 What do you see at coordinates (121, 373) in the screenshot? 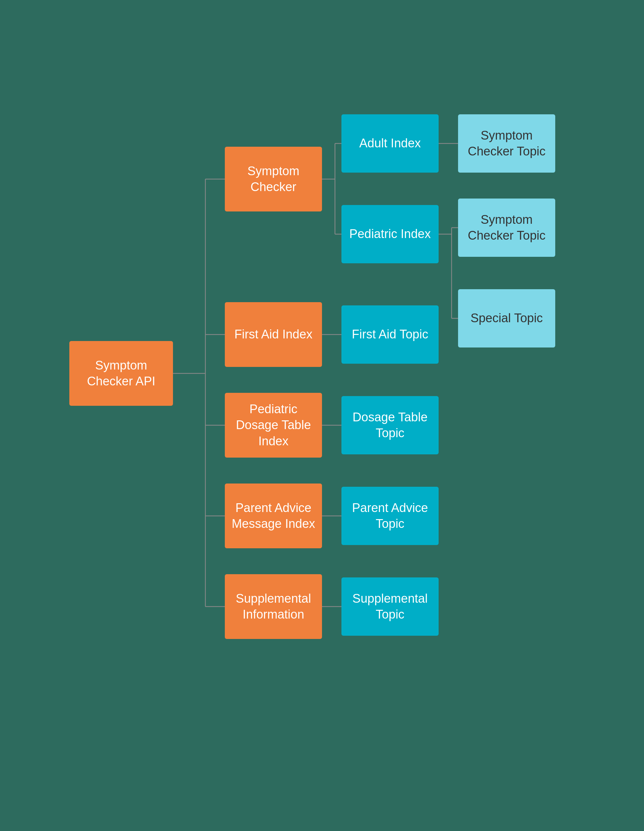
I see `root-node: Symptom Checker API` at bounding box center [121, 373].